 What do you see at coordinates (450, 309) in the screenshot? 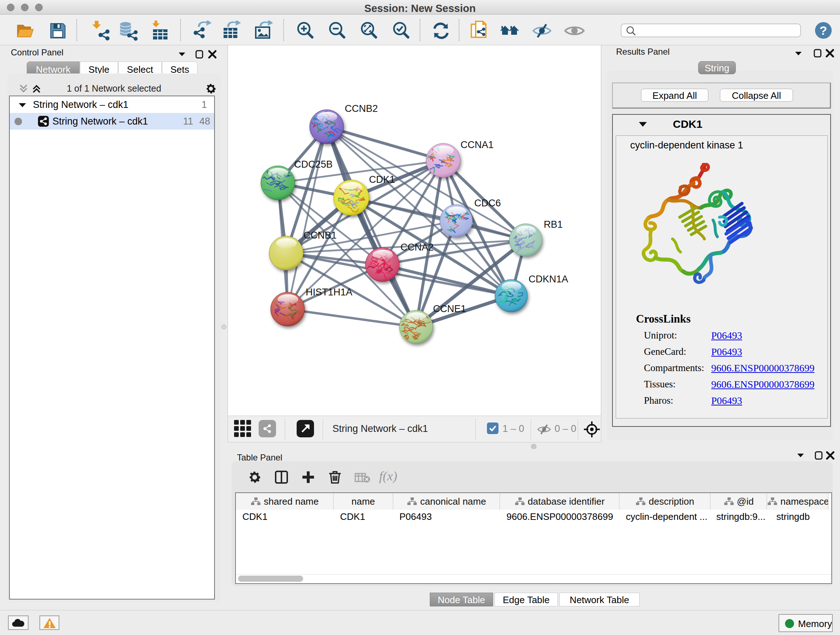
I see `svg-text: CCNE1` at bounding box center [450, 309].